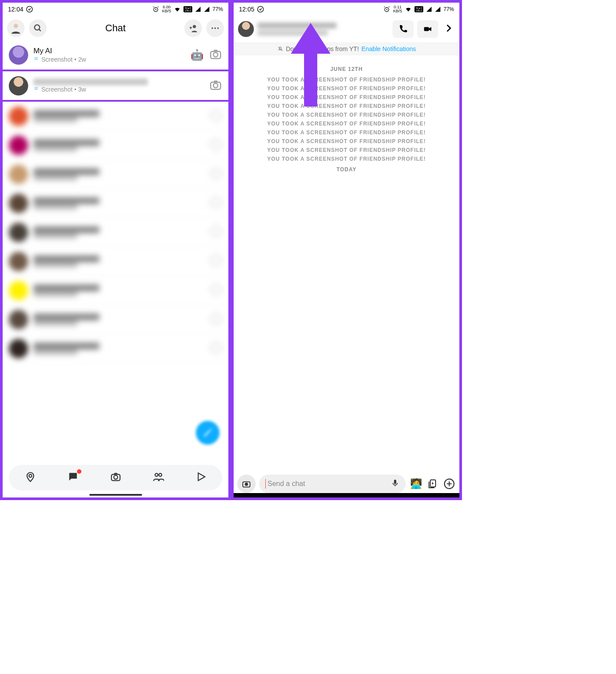  Describe the element at coordinates (403, 29) in the screenshot. I see `call-button` at that location.